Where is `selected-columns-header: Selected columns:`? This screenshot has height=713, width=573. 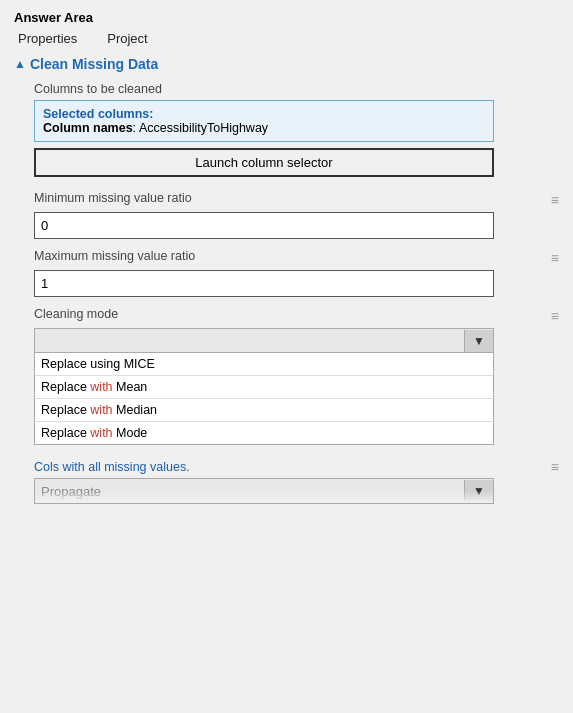
selected-columns-header: Selected columns: is located at coordinates (264, 114).